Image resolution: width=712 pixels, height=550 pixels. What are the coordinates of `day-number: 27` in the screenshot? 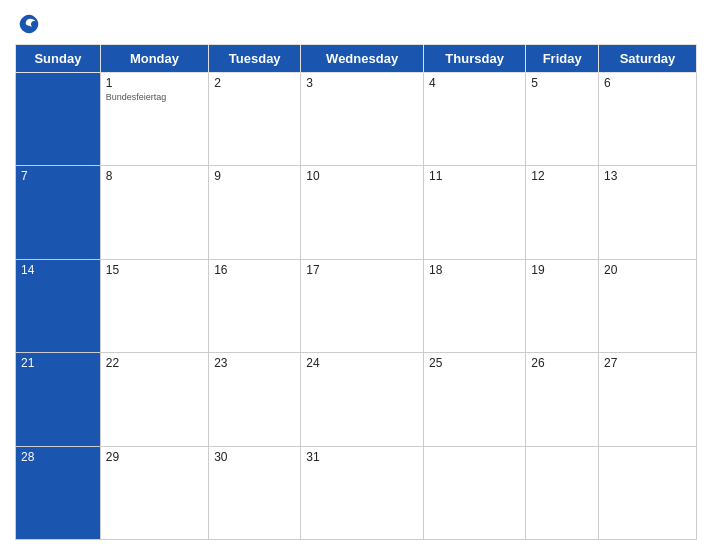 It's located at (648, 363).